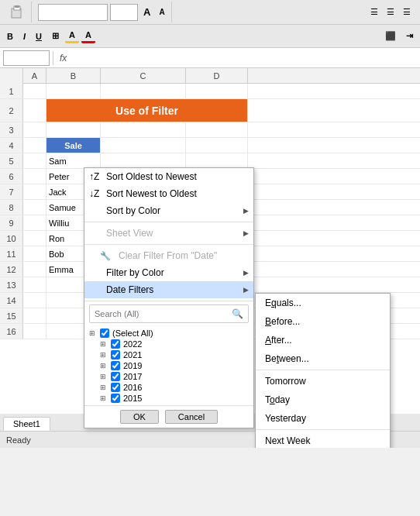 This screenshot has height=516, width=420. Describe the element at coordinates (169, 177) in the screenshot. I see `sort-oldest-newest-item: ↑Z Sort Oldest to Newest` at that location.